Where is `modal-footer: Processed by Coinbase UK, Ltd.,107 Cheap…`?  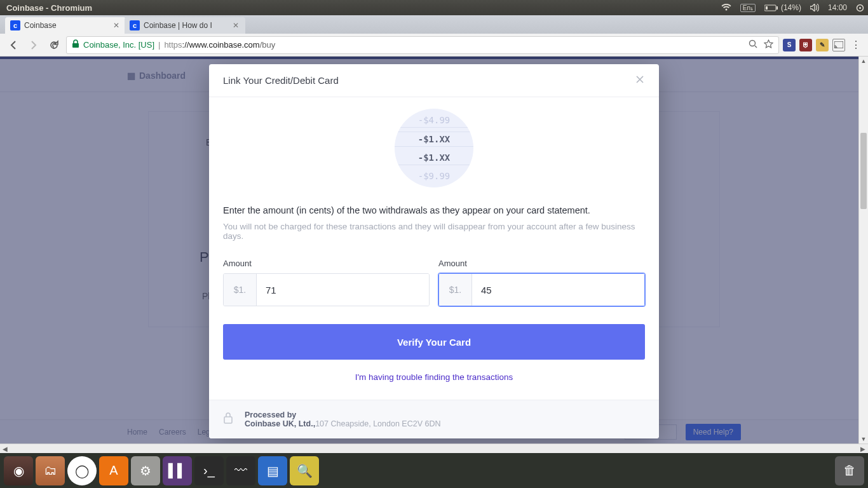
modal-footer: Processed by Coinbase UK, Ltd.,107 Cheap… is located at coordinates (434, 419).